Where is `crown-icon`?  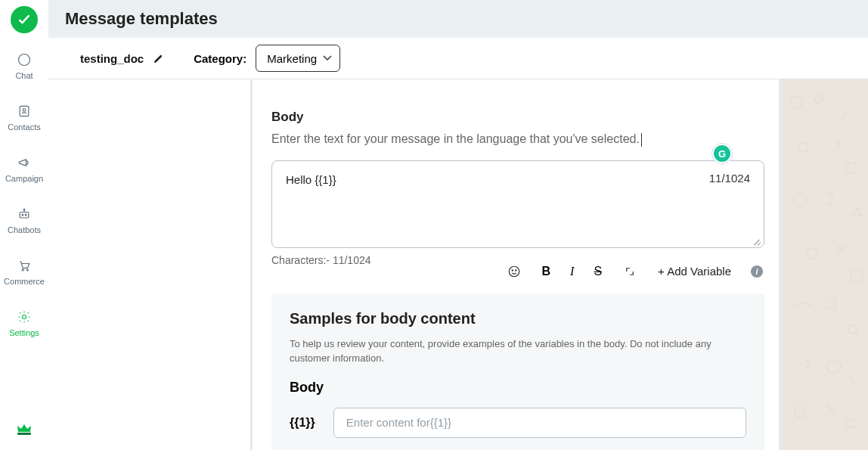
crown-icon is located at coordinates (24, 430).